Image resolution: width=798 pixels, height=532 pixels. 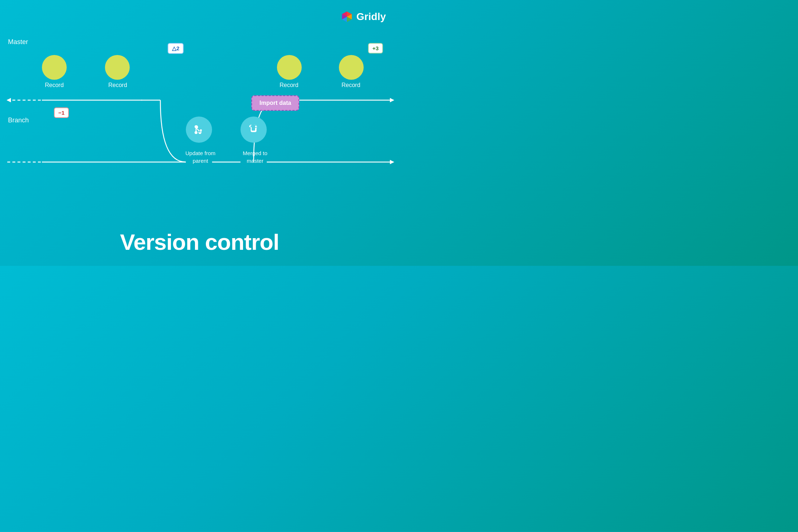 What do you see at coordinates (254, 130) in the screenshot?
I see `merge-icon` at bounding box center [254, 130].